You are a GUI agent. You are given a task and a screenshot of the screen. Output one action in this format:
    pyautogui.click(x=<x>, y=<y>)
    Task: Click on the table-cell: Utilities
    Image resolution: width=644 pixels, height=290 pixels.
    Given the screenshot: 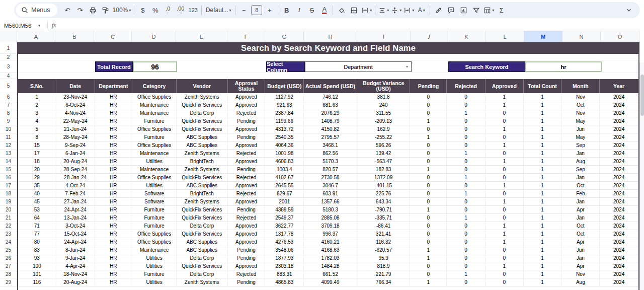 What is the action you would take?
    pyautogui.click(x=154, y=282)
    